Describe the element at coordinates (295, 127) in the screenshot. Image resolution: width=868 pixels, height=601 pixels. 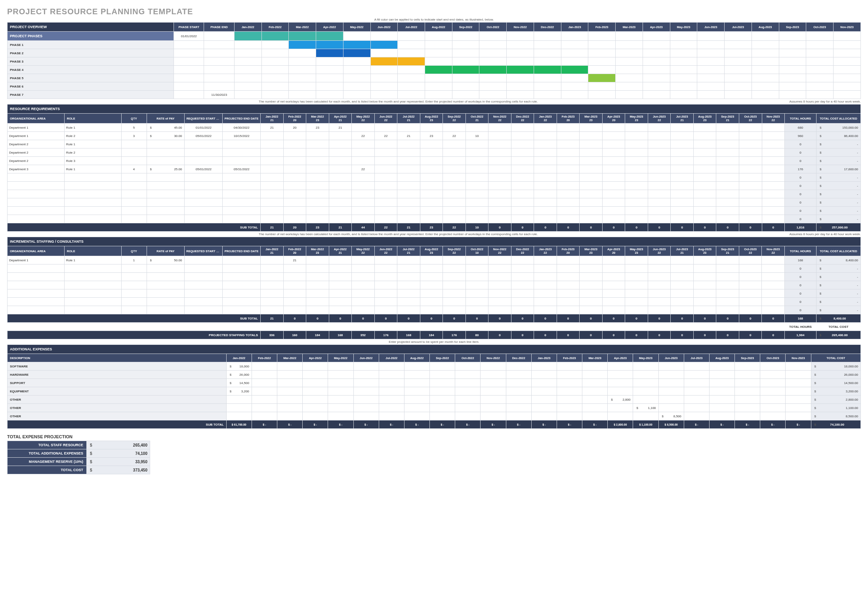
I see `cell-val: 20` at that location.